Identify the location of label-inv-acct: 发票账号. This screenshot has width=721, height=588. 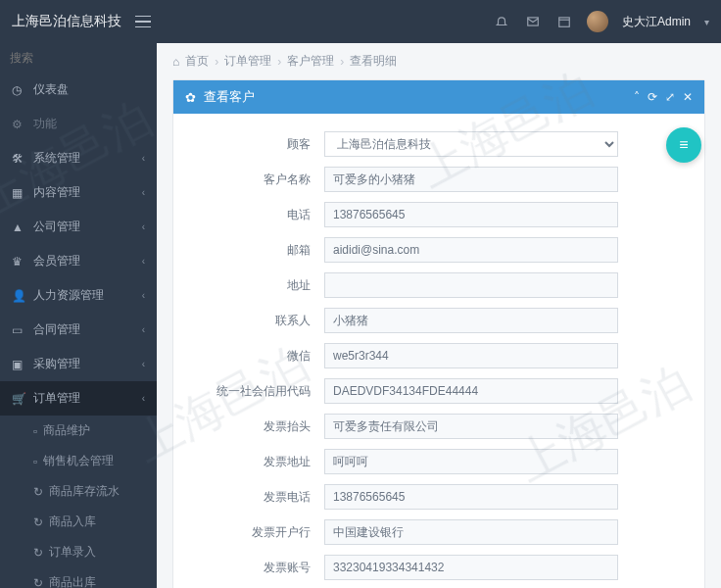
(261, 568).